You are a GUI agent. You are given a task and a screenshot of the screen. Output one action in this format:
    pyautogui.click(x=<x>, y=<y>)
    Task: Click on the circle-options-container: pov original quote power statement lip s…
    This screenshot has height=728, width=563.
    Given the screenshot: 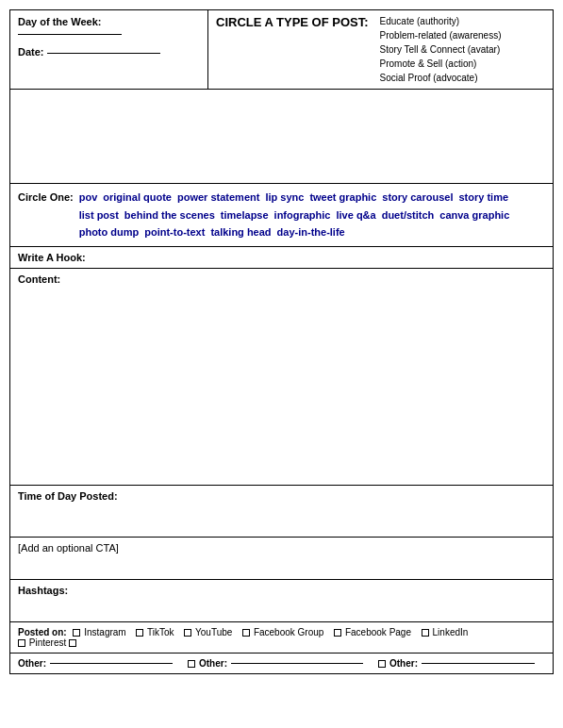 What is the action you would take?
    pyautogui.click(x=294, y=215)
    